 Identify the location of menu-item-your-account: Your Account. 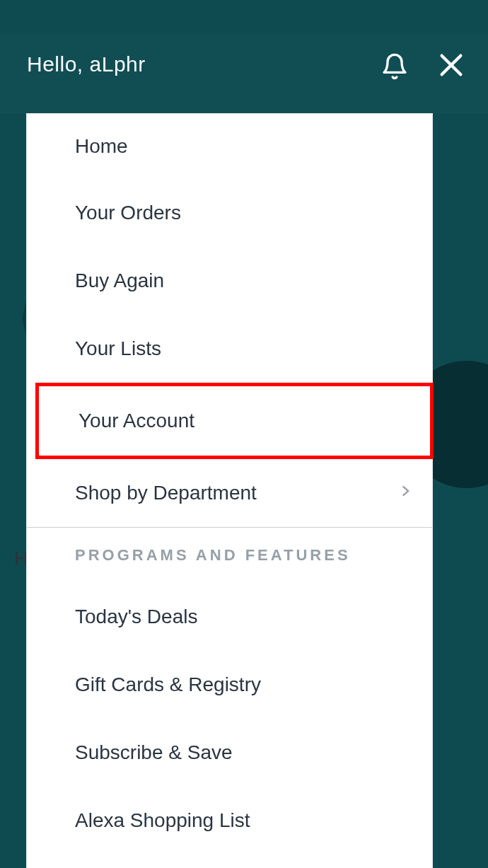
(235, 421).